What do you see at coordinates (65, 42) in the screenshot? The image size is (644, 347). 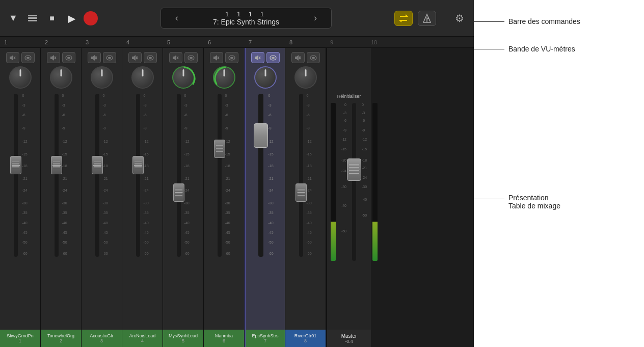 I see `vu-num-2: 2` at bounding box center [65, 42].